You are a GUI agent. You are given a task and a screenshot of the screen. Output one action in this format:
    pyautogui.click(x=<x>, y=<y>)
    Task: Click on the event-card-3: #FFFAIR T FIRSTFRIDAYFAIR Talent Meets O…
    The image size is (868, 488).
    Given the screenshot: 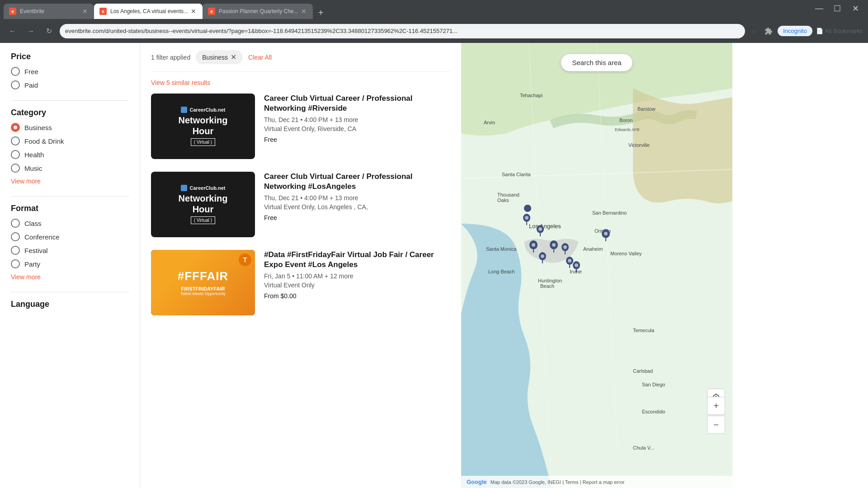 What is the action you would take?
    pyautogui.click(x=301, y=283)
    